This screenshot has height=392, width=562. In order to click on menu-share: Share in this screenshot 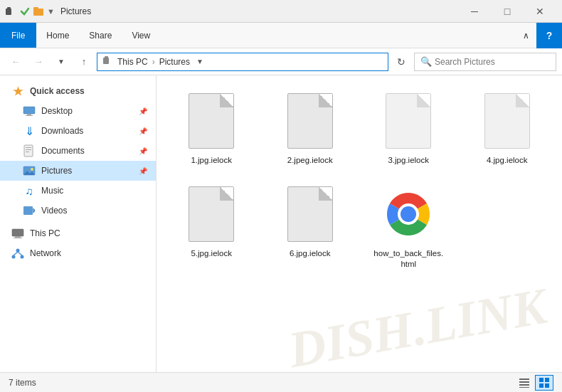, I will do `click(100, 36)`.